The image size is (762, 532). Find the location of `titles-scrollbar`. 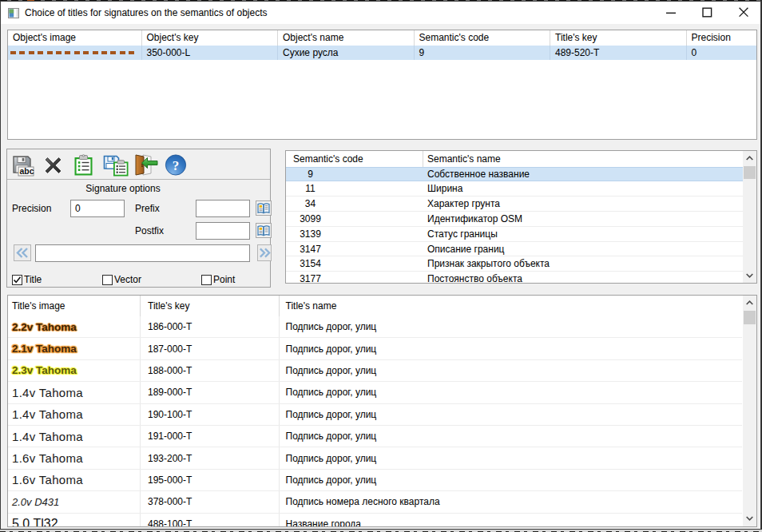

titles-scrollbar is located at coordinates (749, 411).